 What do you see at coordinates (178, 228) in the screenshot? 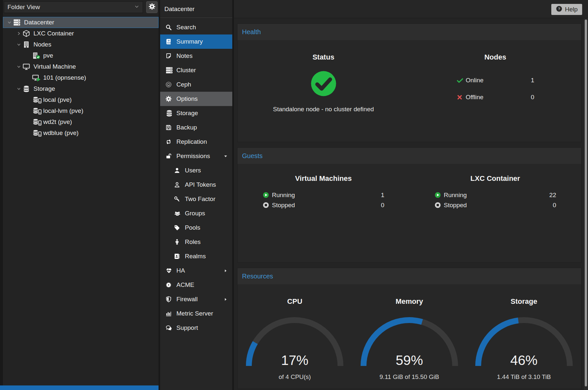
I see `tag-icon` at bounding box center [178, 228].